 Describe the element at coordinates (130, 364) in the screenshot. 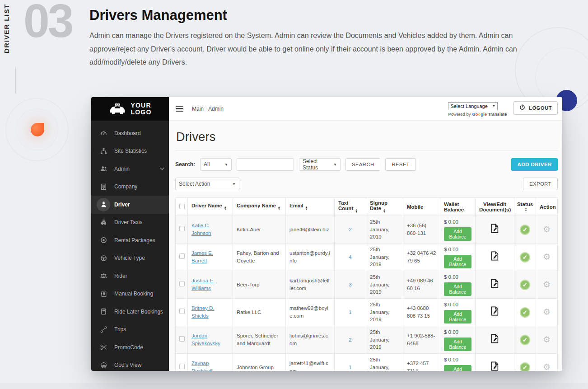

I see `sidebar-item-god-s-view: God's View` at that location.